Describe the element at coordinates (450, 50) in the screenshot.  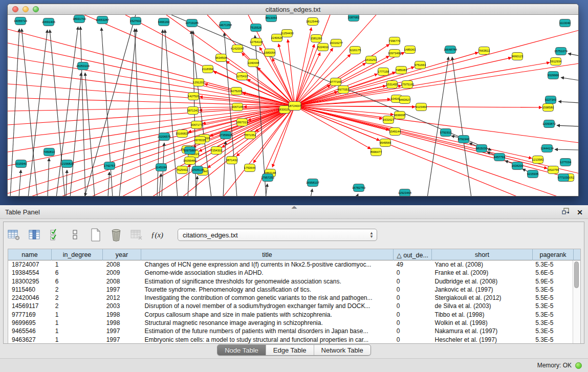
I see `graph-node-label: 16648784` at that location.